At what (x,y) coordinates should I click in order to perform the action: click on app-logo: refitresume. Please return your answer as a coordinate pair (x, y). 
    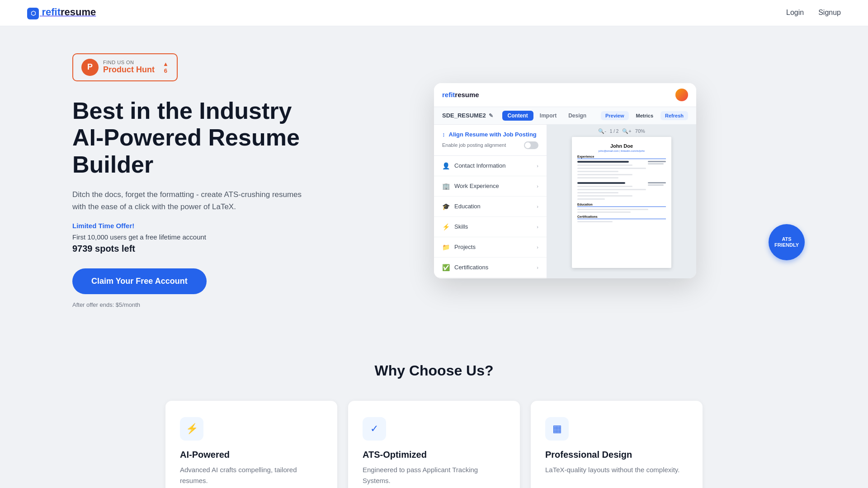
    Looking at the image, I should click on (461, 95).